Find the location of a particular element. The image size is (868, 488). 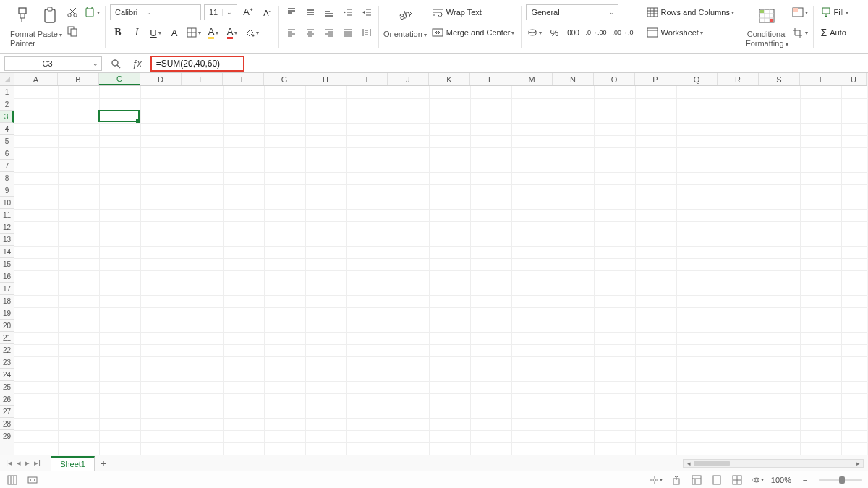

view-eye-button: ▾ is located at coordinates (757, 480).